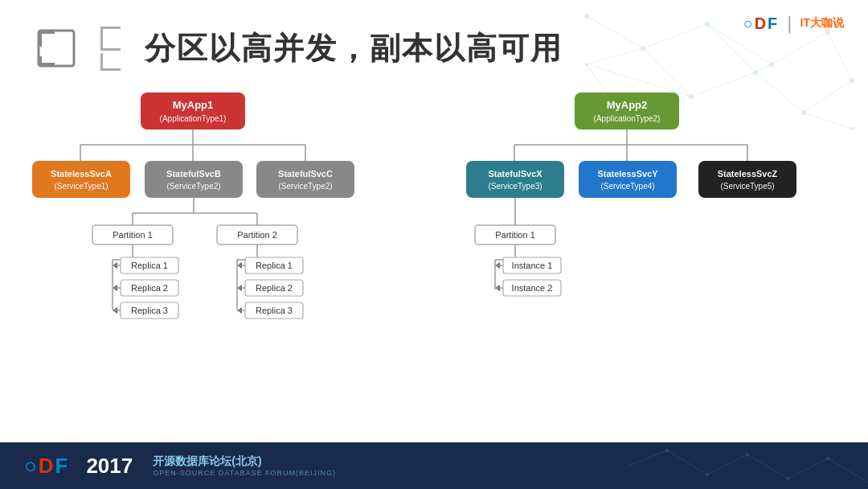  I want to click on footer-sub-text: OPEN-SOURCE DATABASE FORUM(BEIJING), so click(244, 473).